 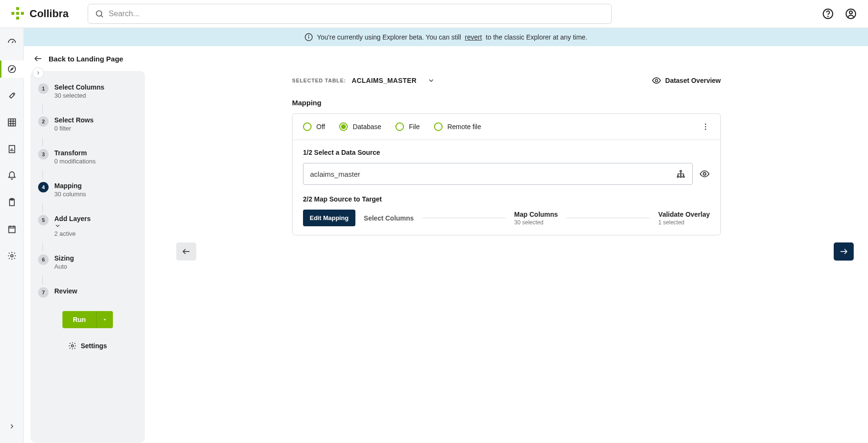 What do you see at coordinates (88, 346) in the screenshot?
I see `settings-link: Settings` at bounding box center [88, 346].